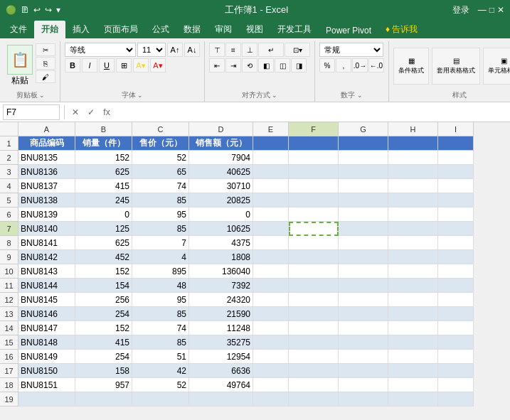 The image size is (510, 420). Describe the element at coordinates (48, 10) in the screenshot. I see `quick-access-redo: ↪` at that location.